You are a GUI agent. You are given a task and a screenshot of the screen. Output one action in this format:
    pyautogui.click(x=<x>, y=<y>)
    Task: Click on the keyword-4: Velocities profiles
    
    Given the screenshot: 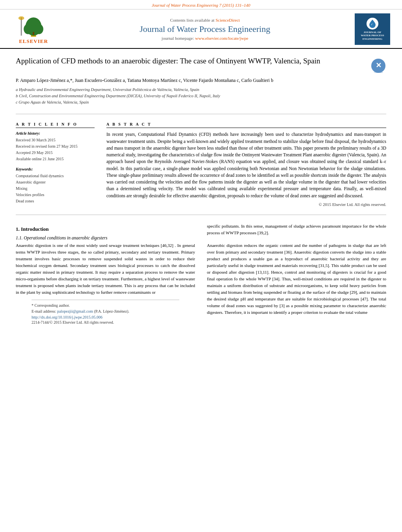 What is the action you would take?
    pyautogui.click(x=55, y=195)
    